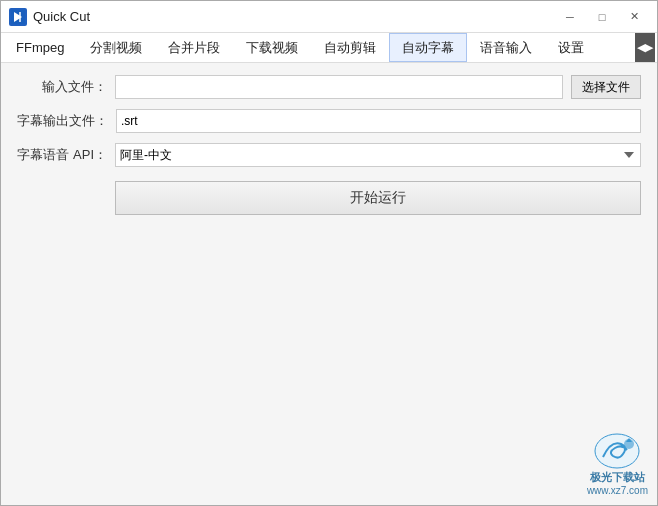  Describe the element at coordinates (329, 87) in the screenshot. I see `input-file-row: 输入文件： 选择文件` at that location.